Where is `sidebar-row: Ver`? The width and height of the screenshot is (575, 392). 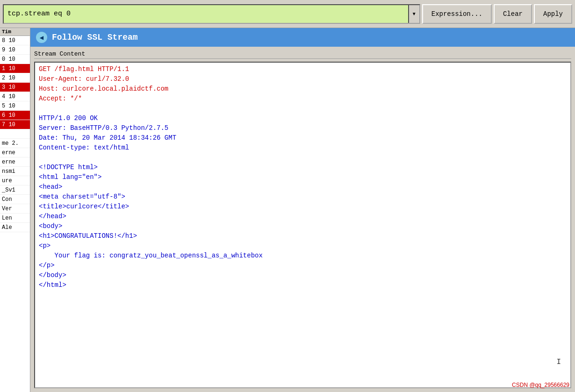 sidebar-row: Ver is located at coordinates (15, 209).